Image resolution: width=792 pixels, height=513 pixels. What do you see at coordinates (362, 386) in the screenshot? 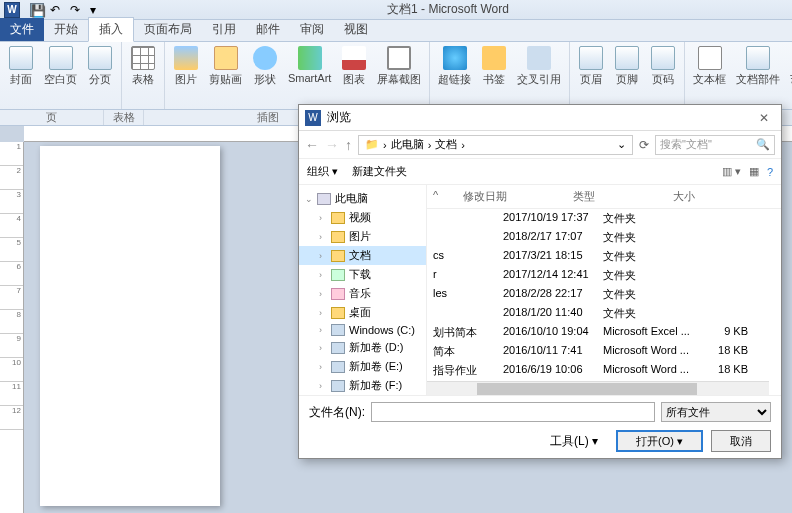
I see `tree-item: ›新加卷 (F:)` at bounding box center [362, 386].